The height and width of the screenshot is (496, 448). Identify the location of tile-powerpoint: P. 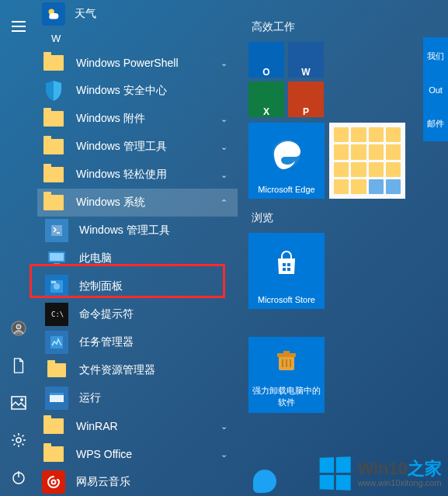
(306, 99).